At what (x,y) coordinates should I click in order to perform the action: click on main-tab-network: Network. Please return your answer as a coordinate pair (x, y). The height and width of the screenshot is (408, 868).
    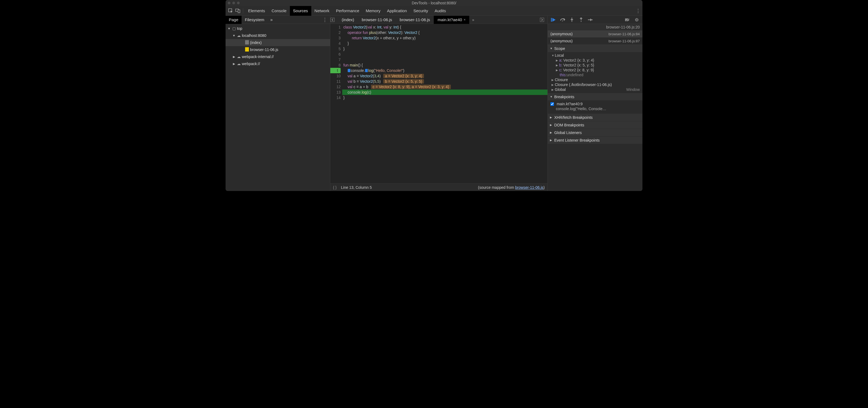
    Looking at the image, I should click on (322, 11).